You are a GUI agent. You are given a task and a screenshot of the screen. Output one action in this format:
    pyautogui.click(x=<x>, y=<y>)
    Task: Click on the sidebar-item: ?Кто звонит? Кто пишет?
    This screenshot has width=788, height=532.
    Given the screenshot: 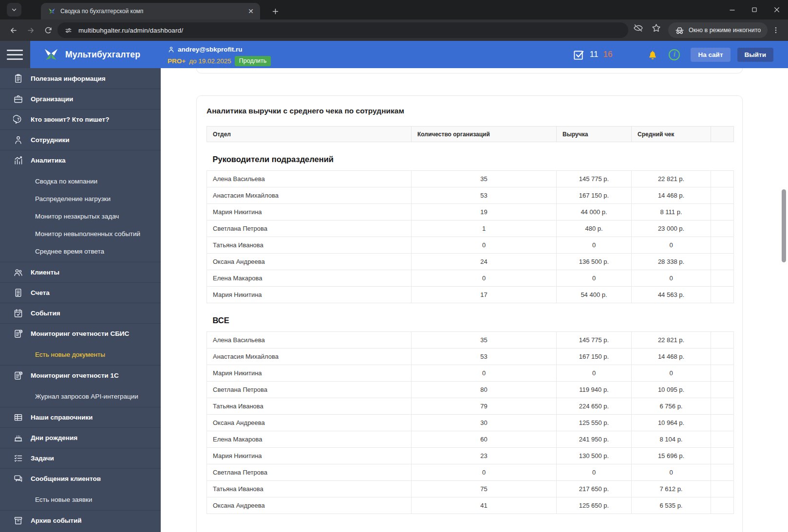 What is the action you would take?
    pyautogui.click(x=80, y=119)
    